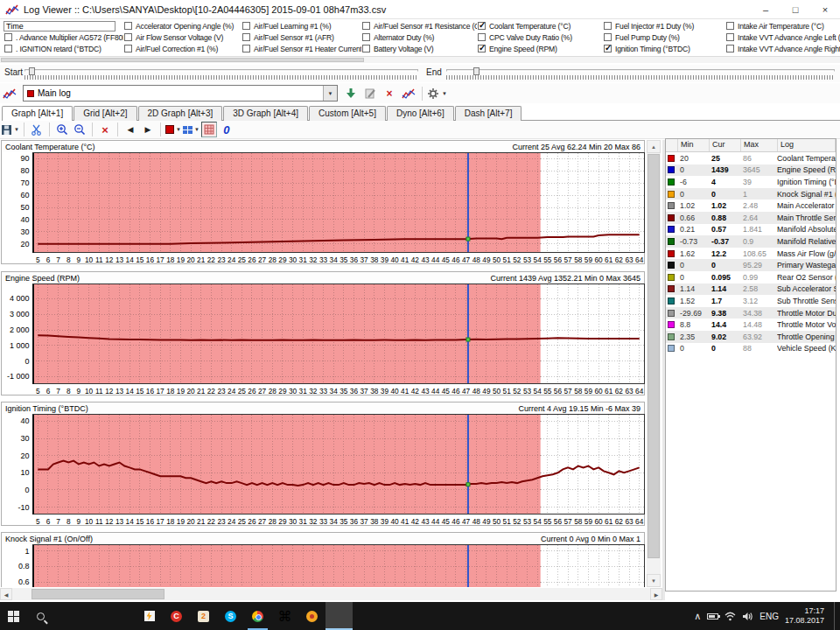  I want to click on tab-dash: Dash [Alt+7], so click(488, 114).